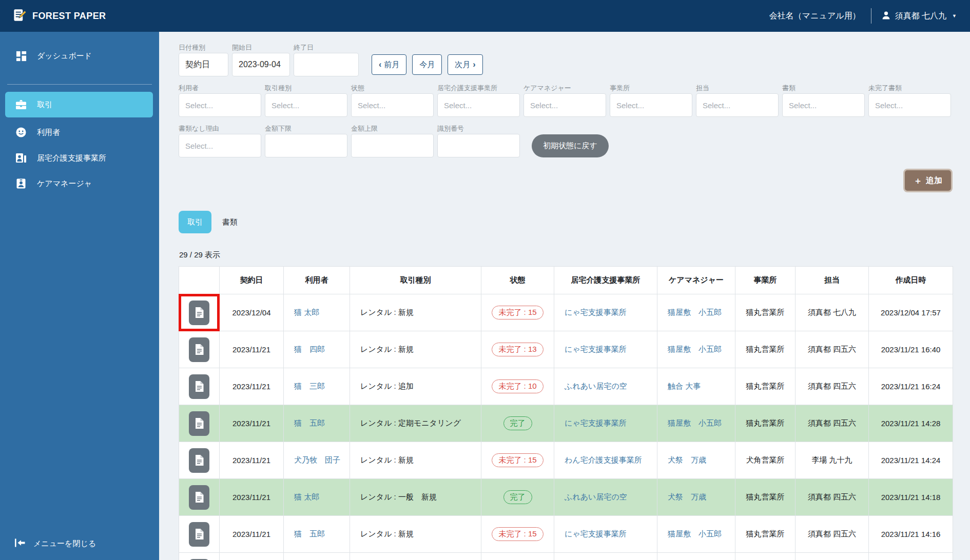 The height and width of the screenshot is (560, 970). What do you see at coordinates (911, 313) in the screenshot?
I see `cell-created: 2023/12/04 17:57` at bounding box center [911, 313].